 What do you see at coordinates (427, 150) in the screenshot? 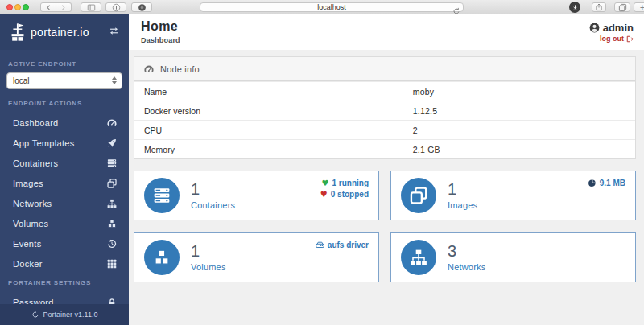
I see `info-value: 2.1 GB` at bounding box center [427, 150].